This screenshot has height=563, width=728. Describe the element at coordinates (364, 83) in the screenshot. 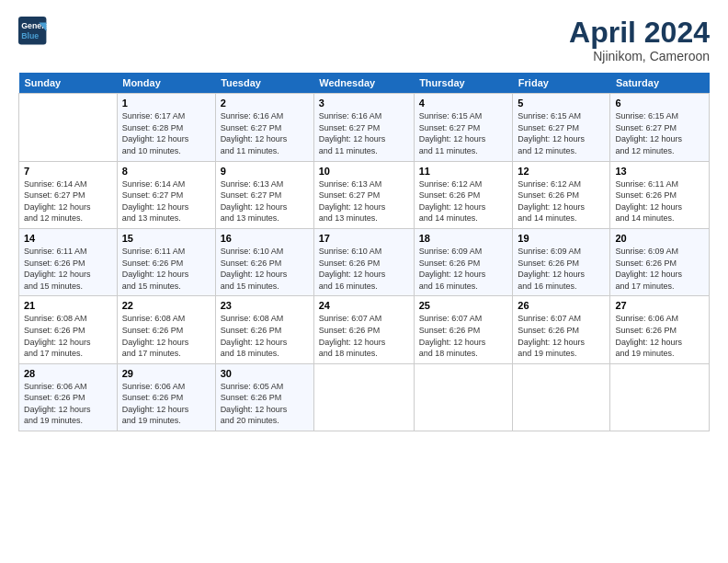

I see `calendar-header: SundayMondayTuesdayWednesdayThursdayFrid…` at that location.